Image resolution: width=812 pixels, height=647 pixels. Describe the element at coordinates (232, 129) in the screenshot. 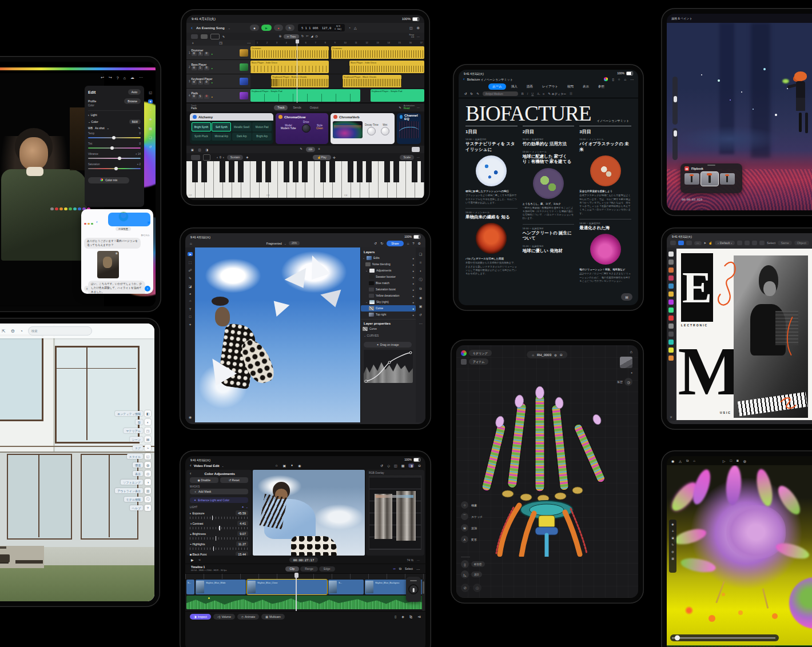

I see `plugin-alchemy: Alchemy Bright Synth Soft Synth Metallic…` at that location.